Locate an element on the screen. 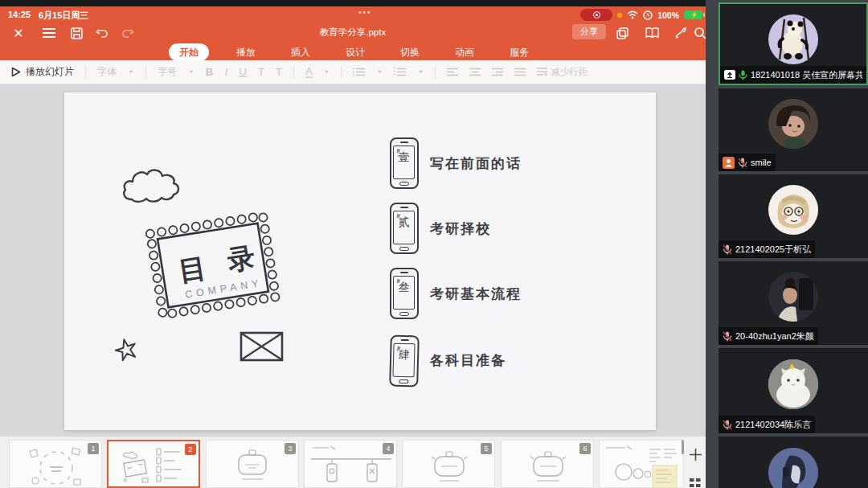  tab-service: 服务 is located at coordinates (519, 53).